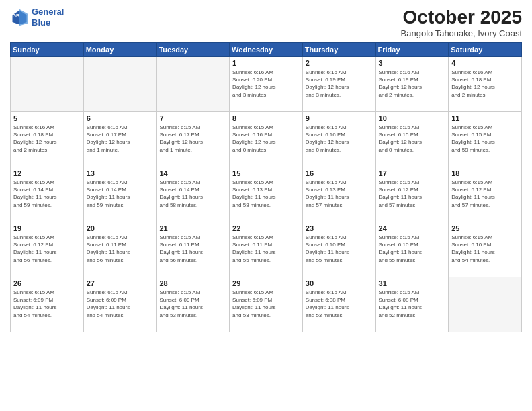  What do you see at coordinates (120, 305) in the screenshot?
I see `calendar-cell: 27Sunrise: 6:15 AMSunset: 6:09 PMDayligh…` at bounding box center [120, 305].